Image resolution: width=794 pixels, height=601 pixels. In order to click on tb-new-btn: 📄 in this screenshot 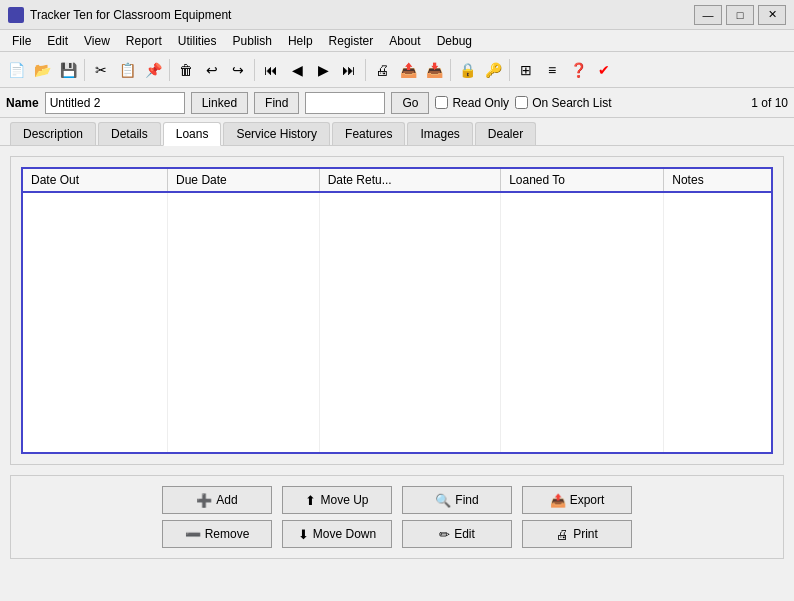, I will do `click(16, 70)`.